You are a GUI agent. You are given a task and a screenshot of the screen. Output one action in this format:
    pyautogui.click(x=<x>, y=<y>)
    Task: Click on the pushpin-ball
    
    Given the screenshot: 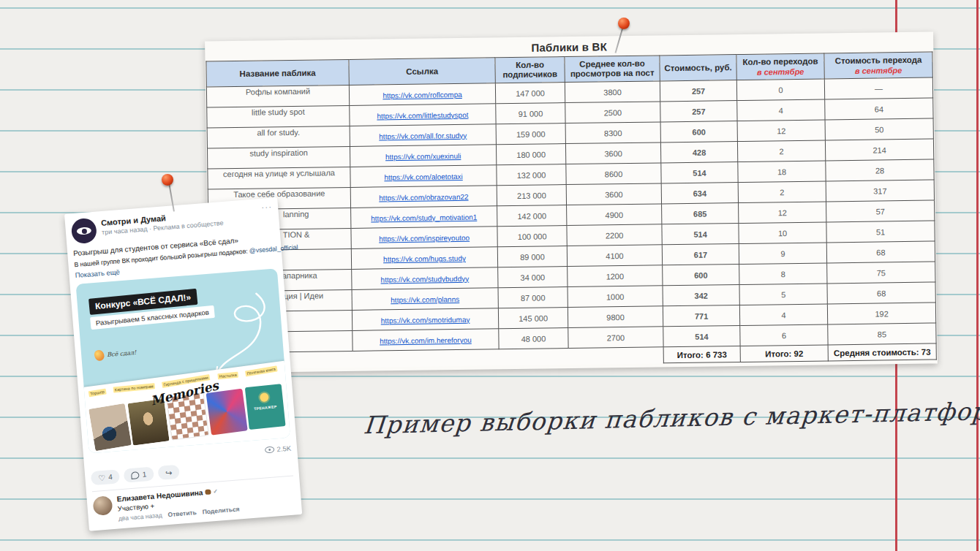 What is the action you would take?
    pyautogui.click(x=167, y=180)
    